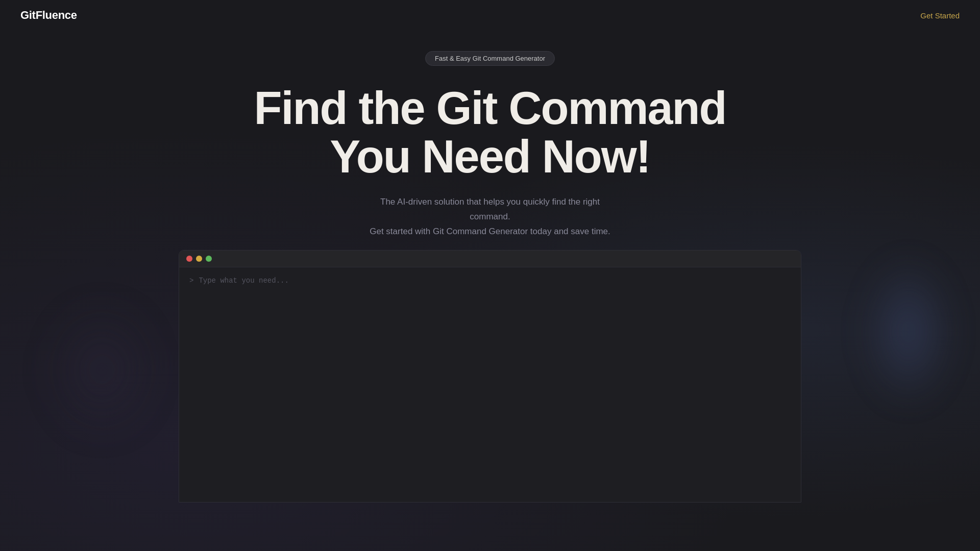 The height and width of the screenshot is (551, 980). I want to click on terminal-prompt-line: > Type what you need..., so click(490, 281).